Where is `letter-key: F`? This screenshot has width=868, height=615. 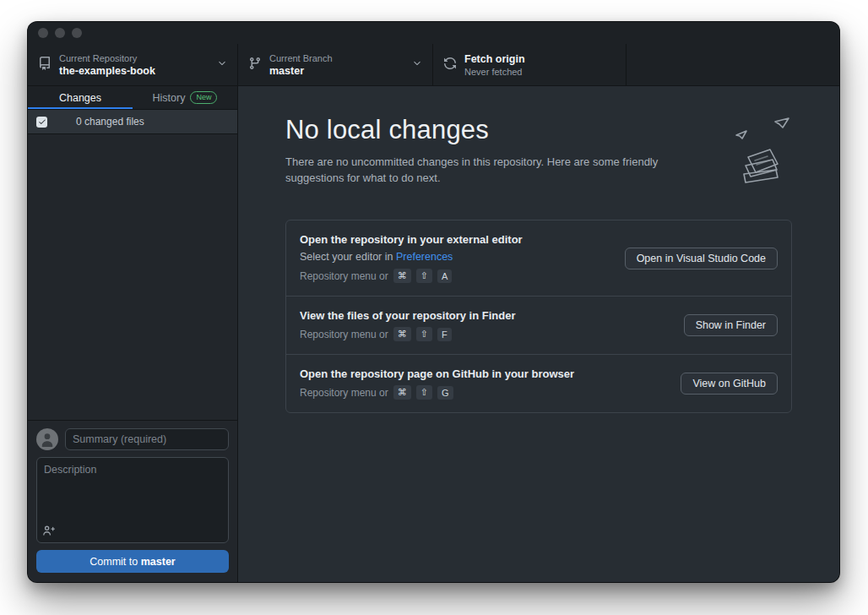
letter-key: F is located at coordinates (444, 335).